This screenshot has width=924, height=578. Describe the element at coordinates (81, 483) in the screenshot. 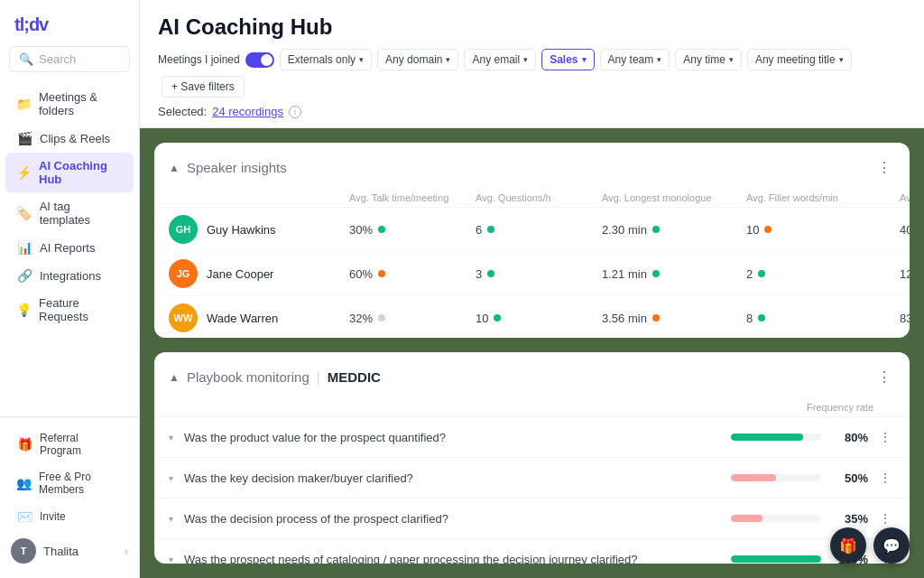

I see `sidebar-item-label: Free & Pro Members` at that location.